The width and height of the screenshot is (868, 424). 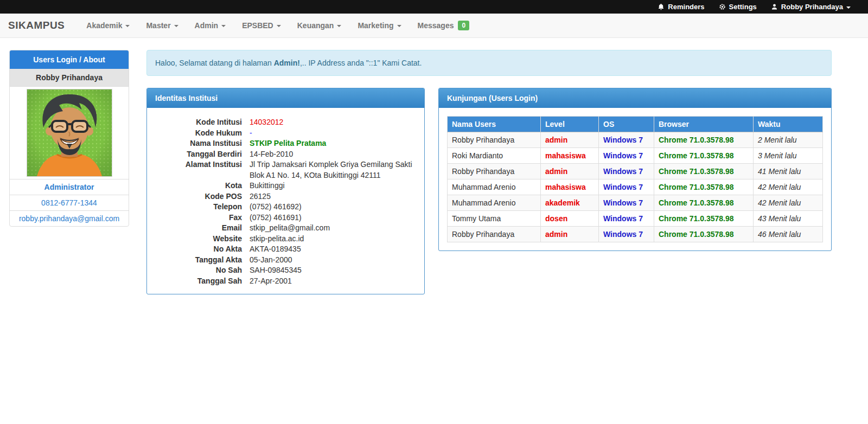 I want to click on identitas-row: Telepon (0752) 461692), so click(x=285, y=207).